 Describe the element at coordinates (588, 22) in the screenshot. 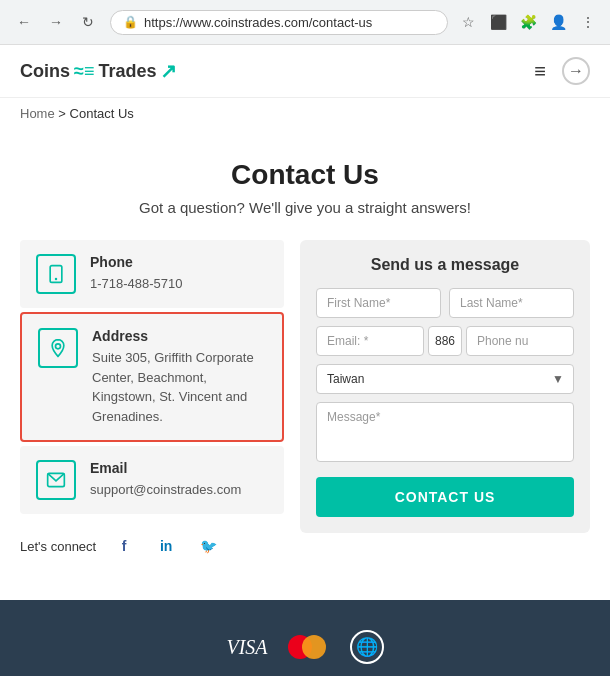

I see `menu-icon: ⋮` at that location.